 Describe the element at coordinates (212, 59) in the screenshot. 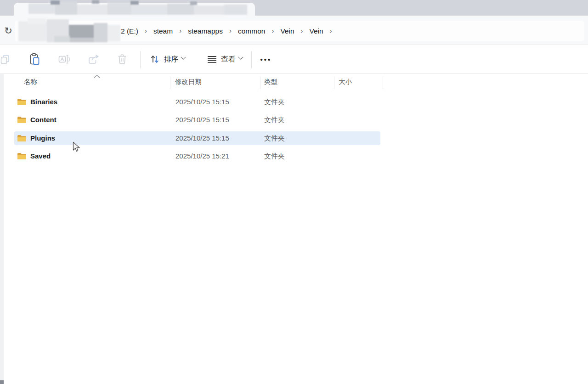

I see `view-icon` at that location.